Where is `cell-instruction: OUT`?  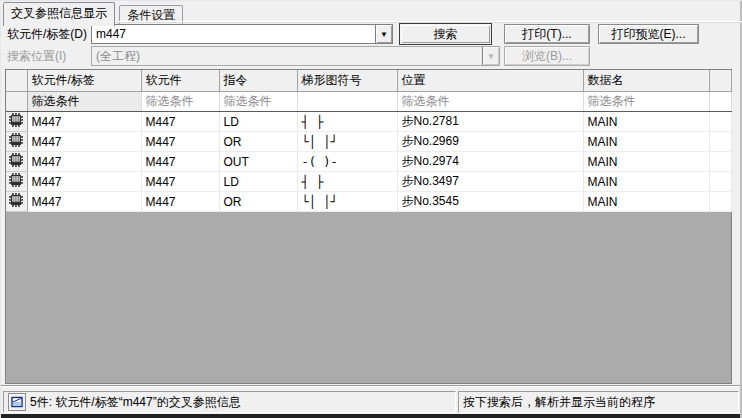 cell-instruction: OUT is located at coordinates (258, 162).